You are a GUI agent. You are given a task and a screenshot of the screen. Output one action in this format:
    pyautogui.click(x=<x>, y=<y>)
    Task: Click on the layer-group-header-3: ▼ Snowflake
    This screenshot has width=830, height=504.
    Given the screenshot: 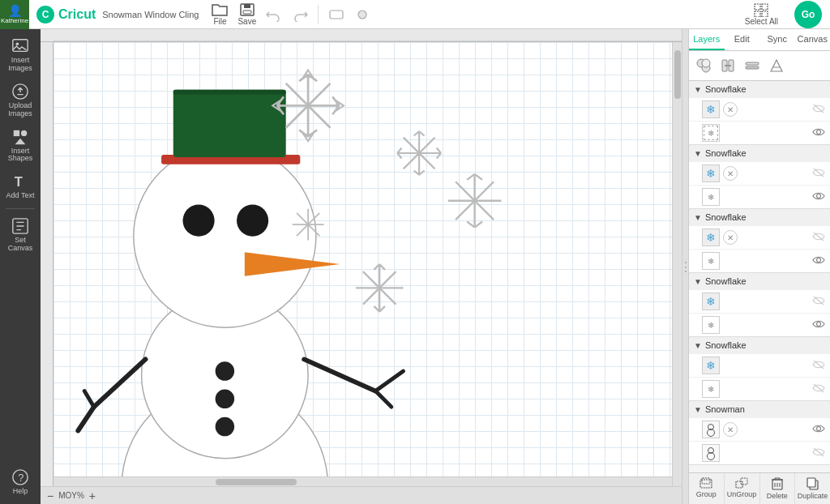 What is the action you would take?
    pyautogui.click(x=759, y=217)
    